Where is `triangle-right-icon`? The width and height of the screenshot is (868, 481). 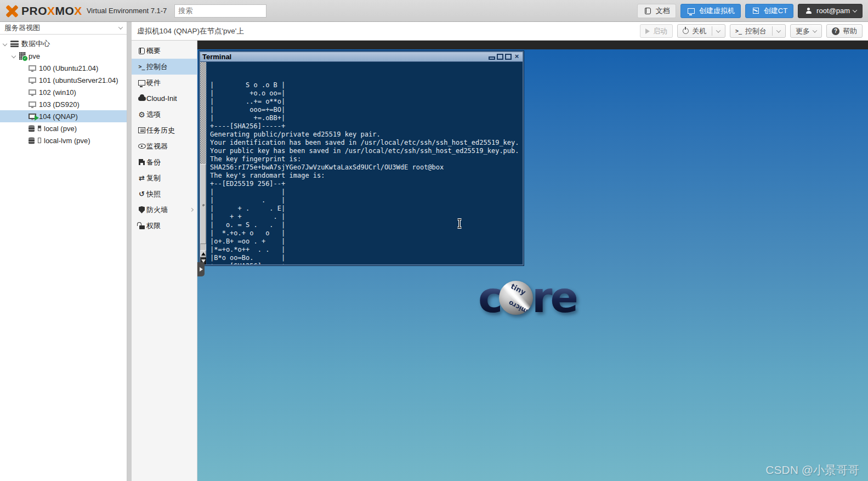 triangle-right-icon is located at coordinates (201, 269).